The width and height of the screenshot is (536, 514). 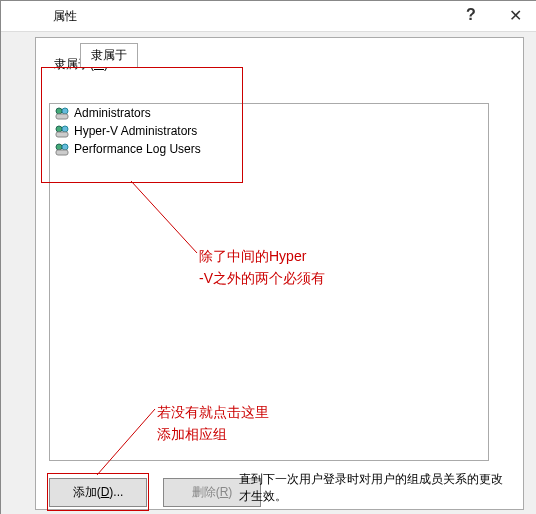 What do you see at coordinates (138, 149) in the screenshot?
I see `group-name: Performance Log Users` at bounding box center [138, 149].